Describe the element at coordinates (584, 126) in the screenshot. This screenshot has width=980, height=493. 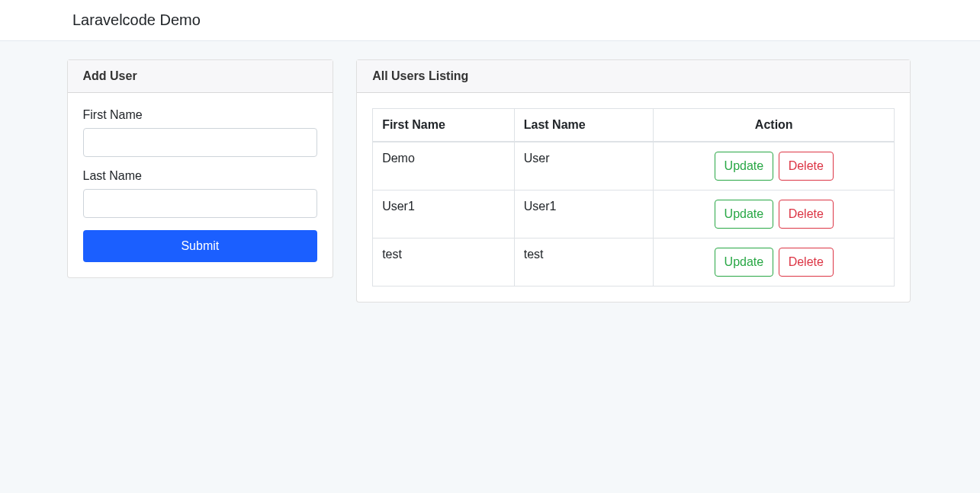
I see `column-last-name: Last Name` at that location.